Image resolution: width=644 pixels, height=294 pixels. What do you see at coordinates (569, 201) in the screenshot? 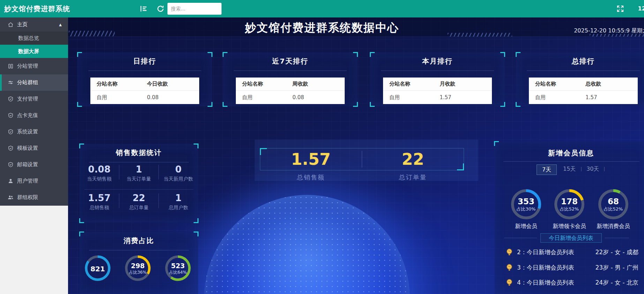
I see `donut-value: 178` at bounding box center [569, 201].